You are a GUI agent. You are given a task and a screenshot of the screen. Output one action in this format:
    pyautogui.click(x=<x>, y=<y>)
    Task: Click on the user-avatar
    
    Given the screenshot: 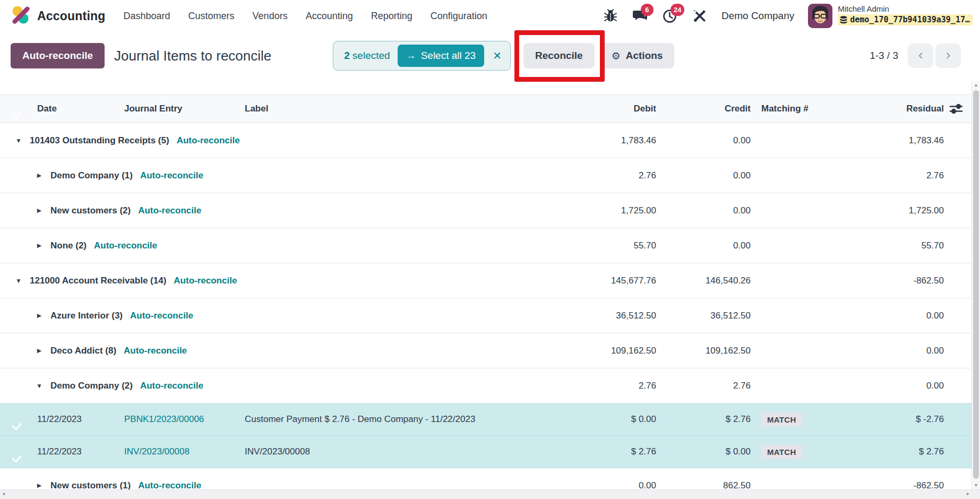 What is the action you would take?
    pyautogui.click(x=820, y=16)
    